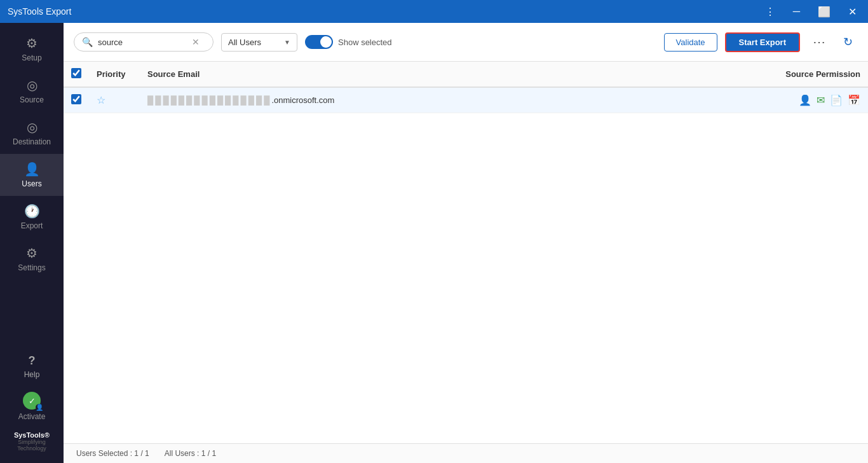  Describe the element at coordinates (804, 100) in the screenshot. I see `permission-icons: 👤 ✉ 📄 📅` at that location.